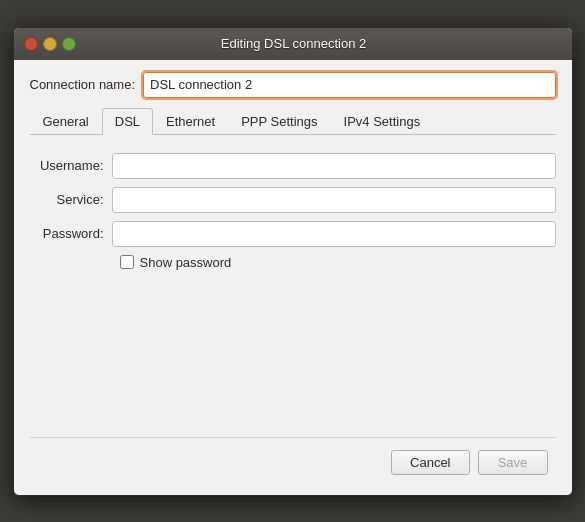 This screenshot has width=585, height=522. Describe the element at coordinates (50, 44) in the screenshot. I see `minimize-button` at that location.